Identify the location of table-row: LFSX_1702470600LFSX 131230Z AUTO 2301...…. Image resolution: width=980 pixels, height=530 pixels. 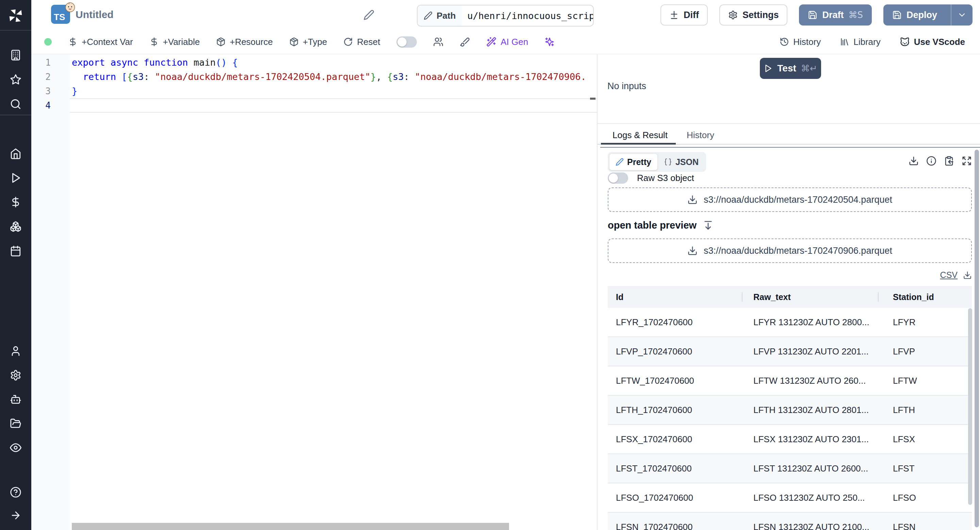
(790, 440).